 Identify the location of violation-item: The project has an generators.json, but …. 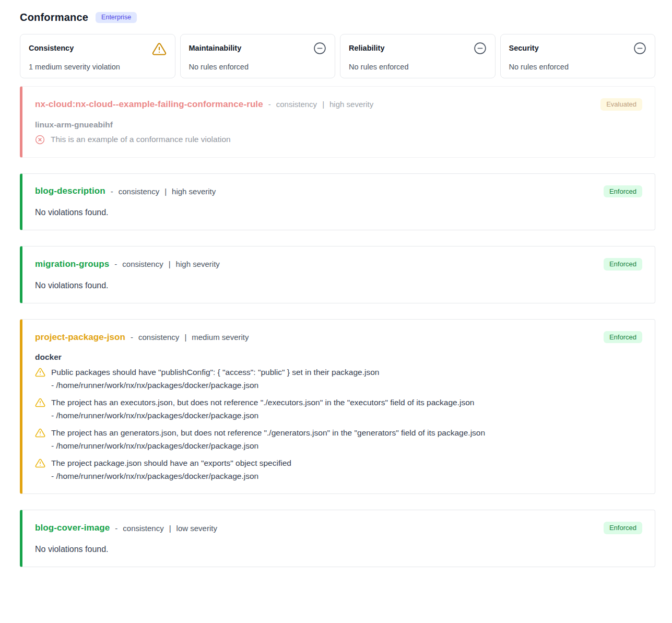
(338, 439).